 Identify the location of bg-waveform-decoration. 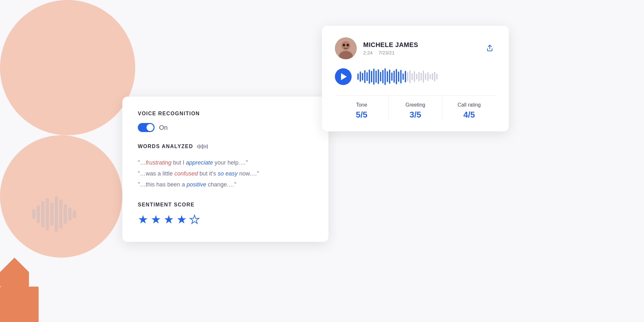
(54, 214).